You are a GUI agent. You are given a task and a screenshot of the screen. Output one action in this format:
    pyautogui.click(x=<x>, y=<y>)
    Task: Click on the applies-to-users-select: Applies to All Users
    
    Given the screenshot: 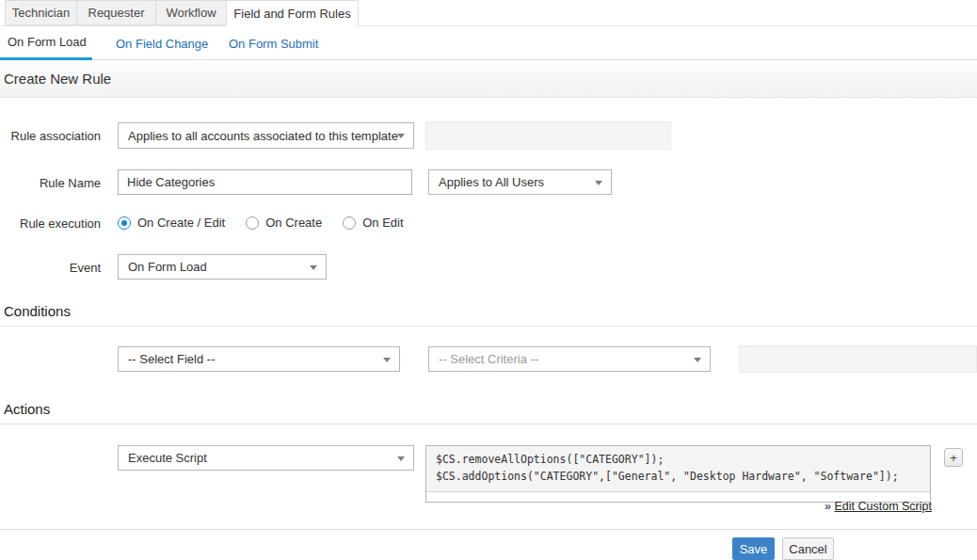 What is the action you would take?
    pyautogui.click(x=520, y=183)
    